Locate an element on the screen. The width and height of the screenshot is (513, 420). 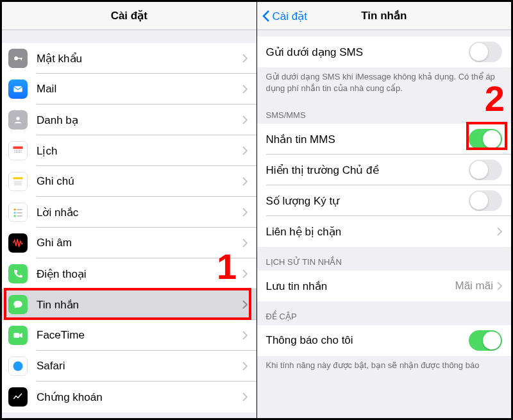
row-label: Hiển thị trường Chủ đề is located at coordinates (368, 171).